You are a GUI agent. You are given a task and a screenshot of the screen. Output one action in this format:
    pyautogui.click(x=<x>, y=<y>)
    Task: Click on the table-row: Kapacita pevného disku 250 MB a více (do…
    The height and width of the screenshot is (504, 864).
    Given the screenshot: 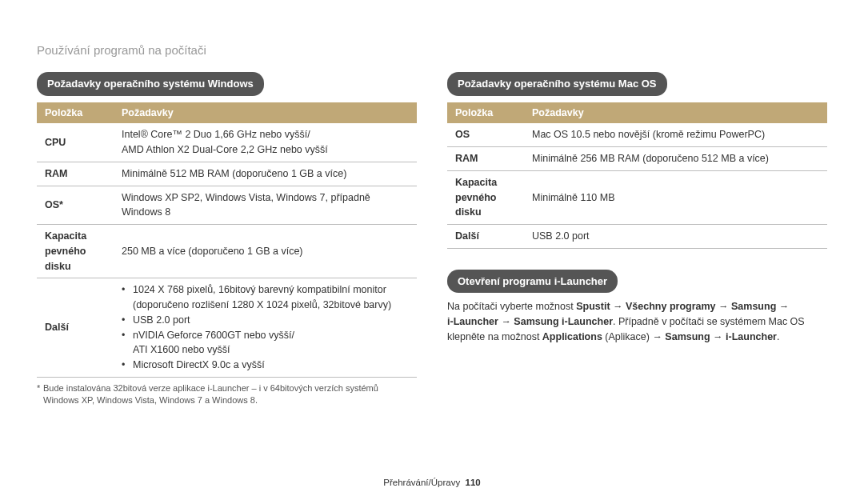 What is the action you would take?
    pyautogui.click(x=227, y=251)
    